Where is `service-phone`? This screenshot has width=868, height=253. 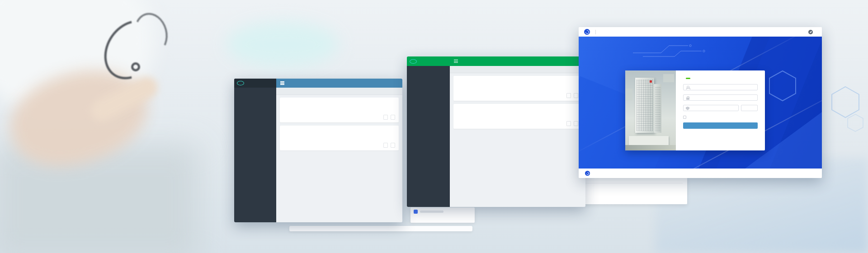
service-phone is located at coordinates (812, 32).